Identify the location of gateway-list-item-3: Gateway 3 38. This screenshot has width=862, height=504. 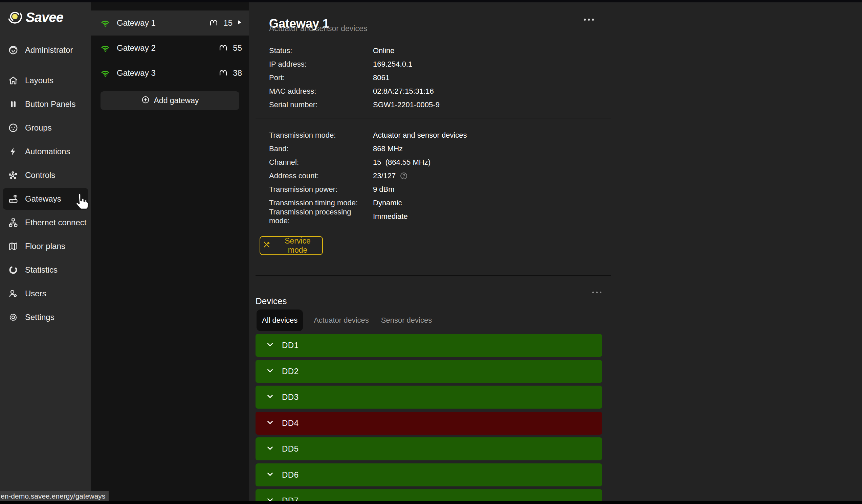
(170, 73).